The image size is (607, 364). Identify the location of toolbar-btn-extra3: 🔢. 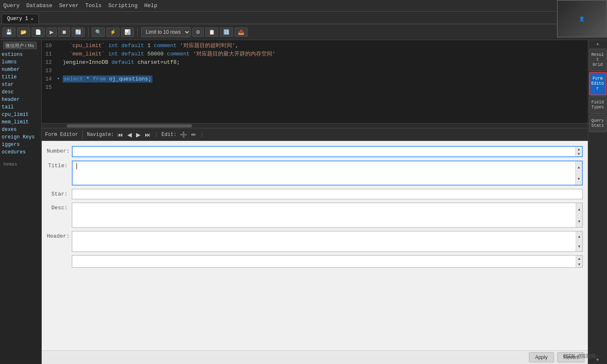
(226, 32).